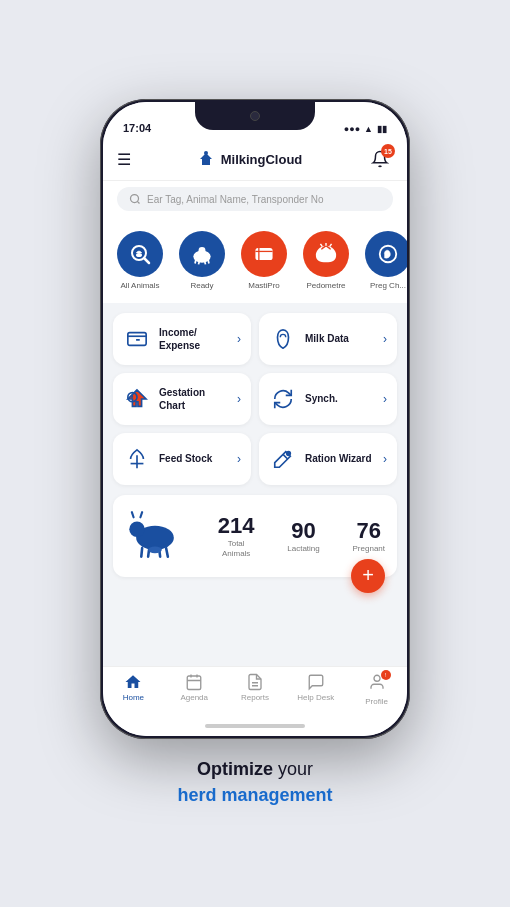  I want to click on menu-feed-stock-label: Feed Stock, so click(186, 458).